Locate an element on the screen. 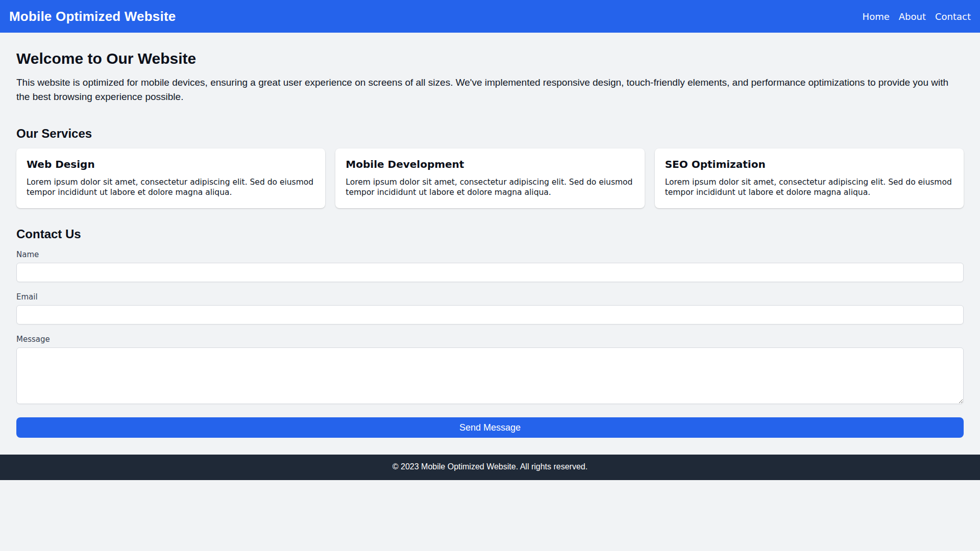 This screenshot has width=980, height=551. contact-heading: Contact Us is located at coordinates (490, 234).